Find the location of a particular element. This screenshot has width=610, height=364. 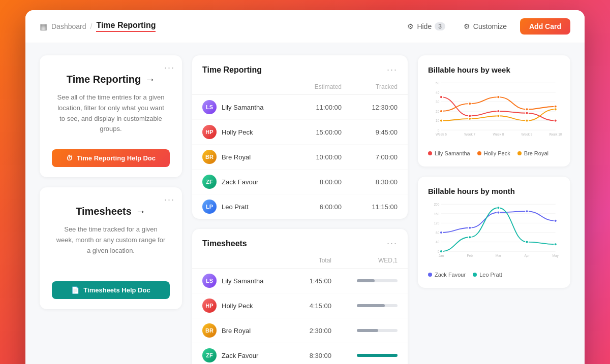

svg-text: Apr is located at coordinates (527, 256).